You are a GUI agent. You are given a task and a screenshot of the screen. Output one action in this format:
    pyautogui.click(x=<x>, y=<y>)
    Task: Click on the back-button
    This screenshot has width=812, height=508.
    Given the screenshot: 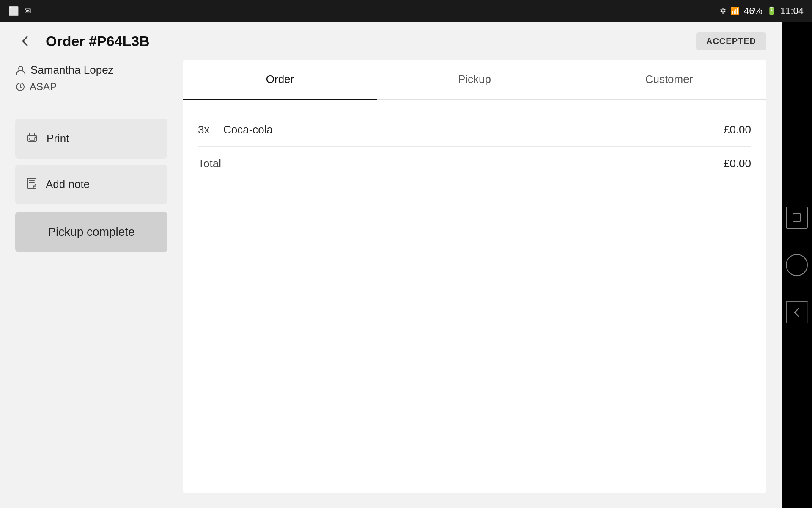 What is the action you would take?
    pyautogui.click(x=25, y=41)
    